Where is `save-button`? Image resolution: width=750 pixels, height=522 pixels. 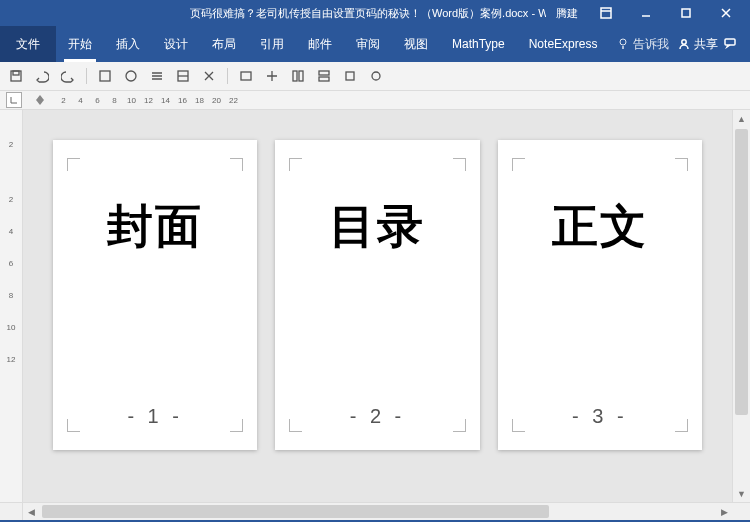 save-button is located at coordinates (16, 76).